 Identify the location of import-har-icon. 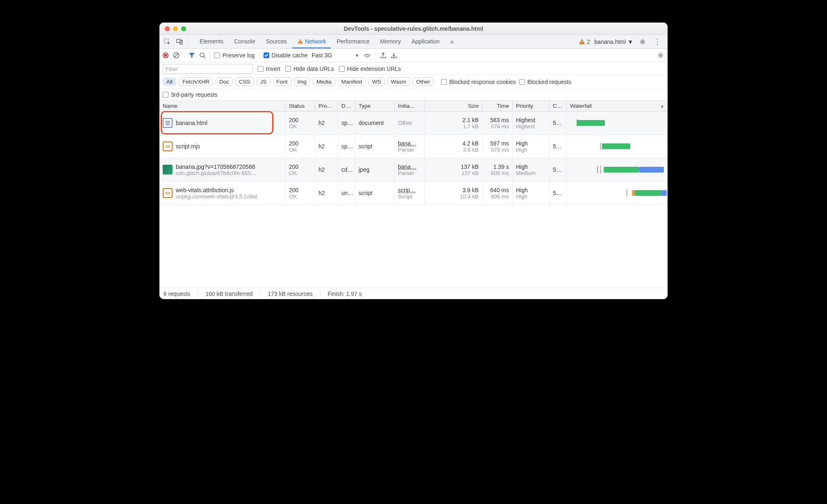
(394, 55).